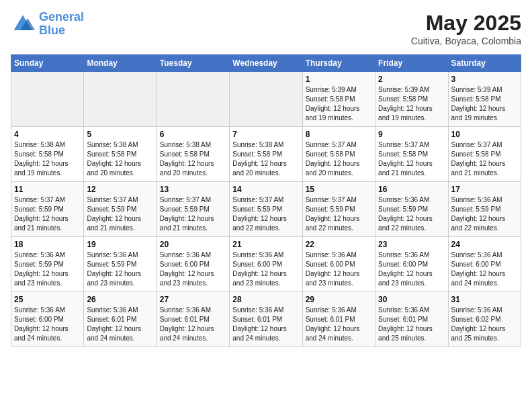 The width and height of the screenshot is (532, 411). Describe the element at coordinates (484, 265) in the screenshot. I see `calendar-cell-4-7: 24Sunrise: 5:36 AM Sunset: 6:00 PM Dayli…` at that location.